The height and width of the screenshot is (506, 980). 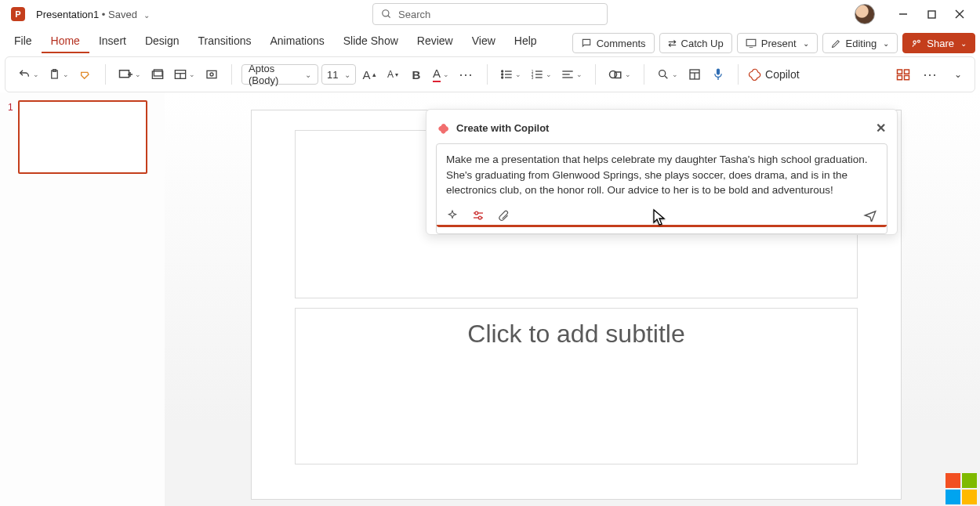 What do you see at coordinates (960, 14) in the screenshot?
I see `close-button` at bounding box center [960, 14].